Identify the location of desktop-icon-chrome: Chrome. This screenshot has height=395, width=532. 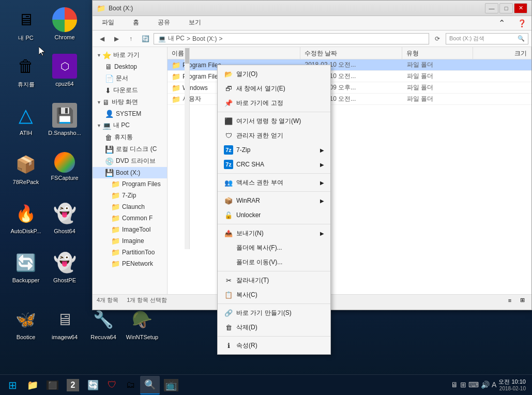
(65, 24).